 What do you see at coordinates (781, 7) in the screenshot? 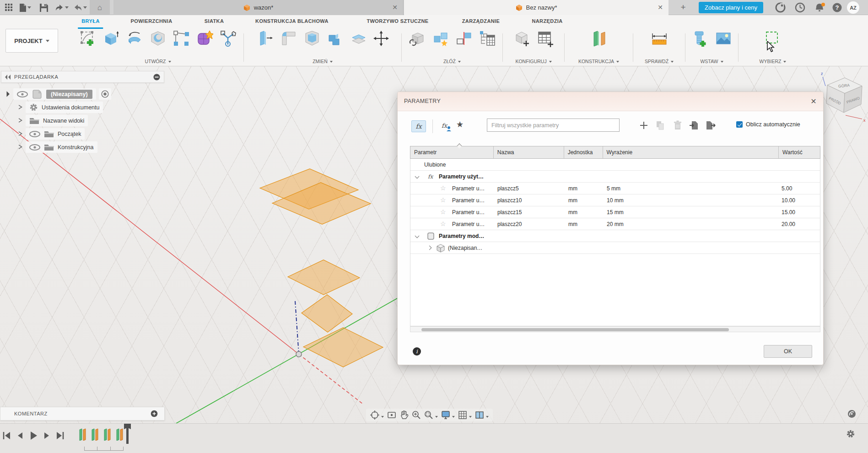
I see `extensions-icon` at bounding box center [781, 7].